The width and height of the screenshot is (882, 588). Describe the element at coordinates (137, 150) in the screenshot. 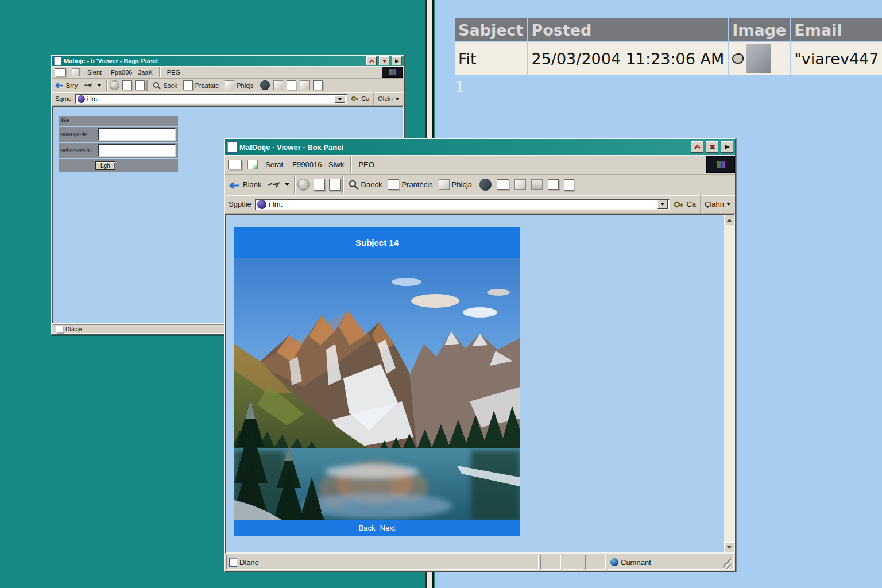

I see `password-field` at that location.